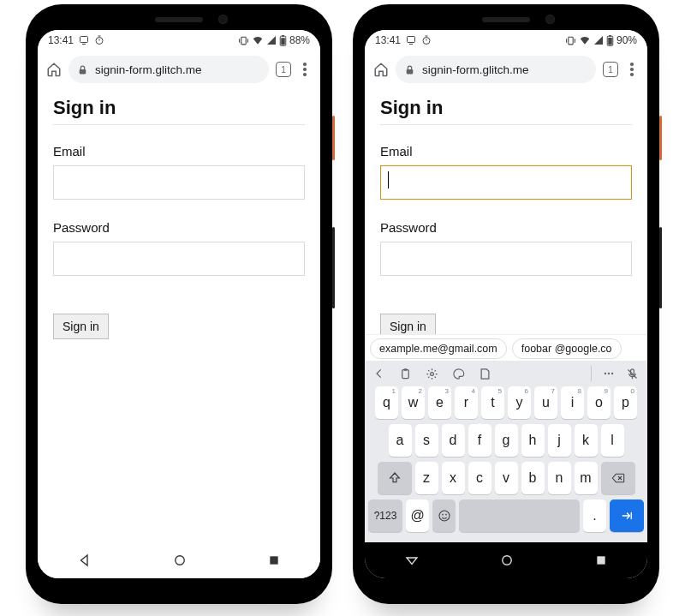 This screenshot has height=616, width=685. I want to click on backspace-key, so click(618, 478).